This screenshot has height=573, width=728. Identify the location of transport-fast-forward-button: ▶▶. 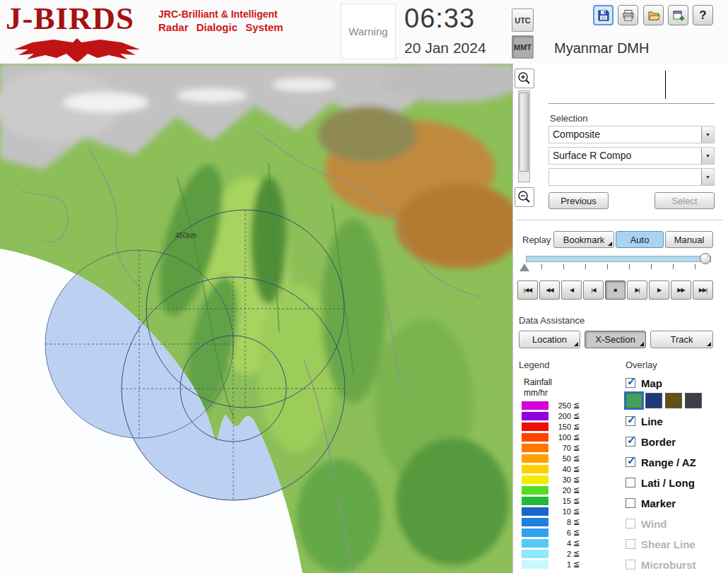
(681, 290).